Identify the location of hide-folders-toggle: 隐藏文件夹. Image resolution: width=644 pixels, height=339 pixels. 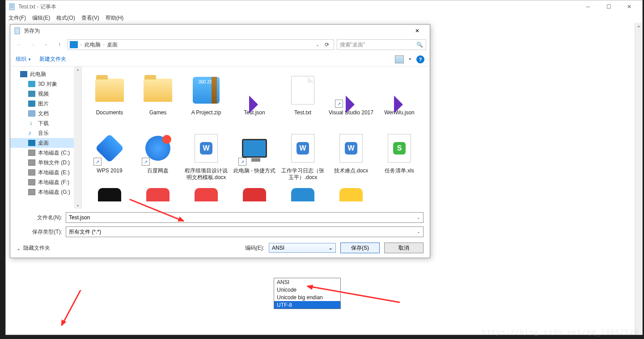
(33, 248).